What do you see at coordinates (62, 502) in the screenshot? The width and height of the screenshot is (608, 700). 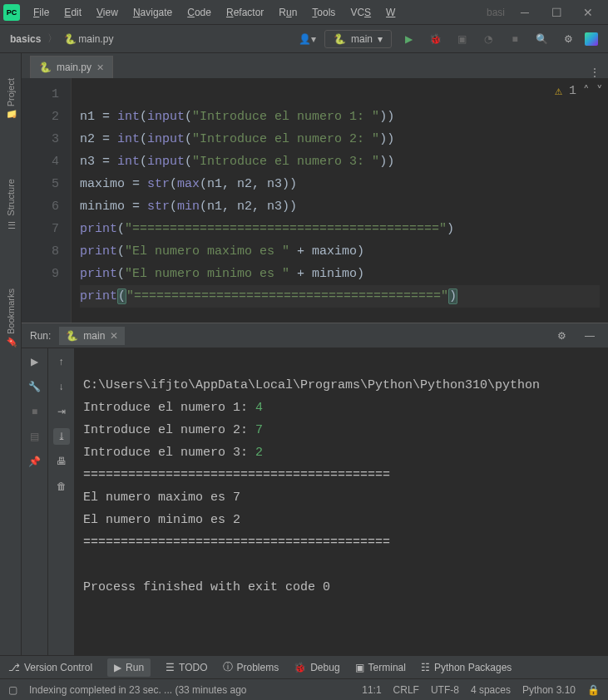 I see `run-toolbar-left2: ↑ ↓ ⇥ ⤓ 🖶 🗑` at bounding box center [62, 502].